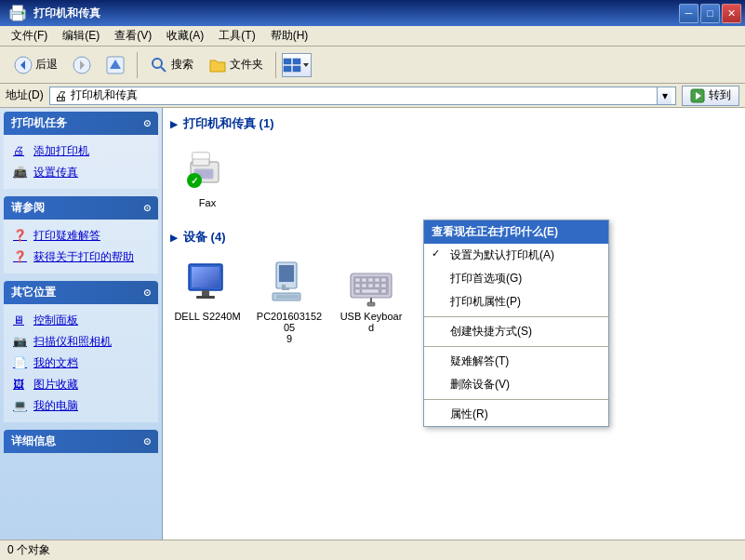 The height and width of the screenshot is (560, 745). Describe the element at coordinates (371, 322) in the screenshot. I see `keyboard-label: USB Keyboard` at that location.